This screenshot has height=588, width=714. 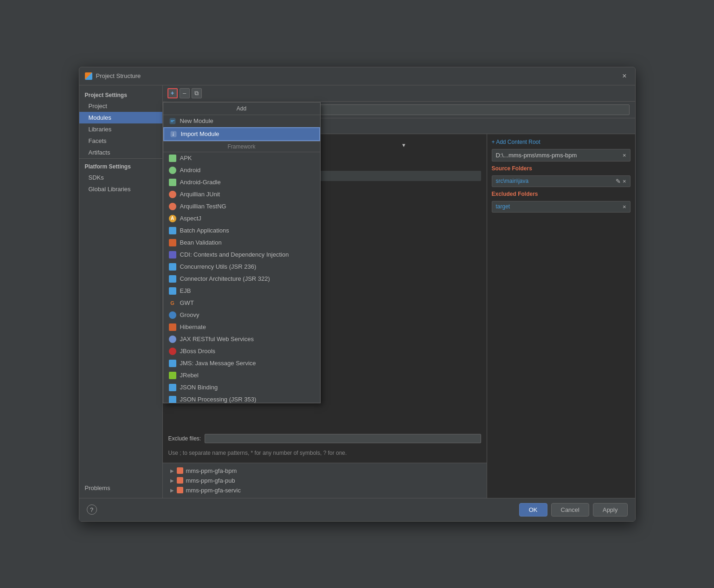 I want to click on add-dropdown: Add New Module, so click(x=242, y=252).